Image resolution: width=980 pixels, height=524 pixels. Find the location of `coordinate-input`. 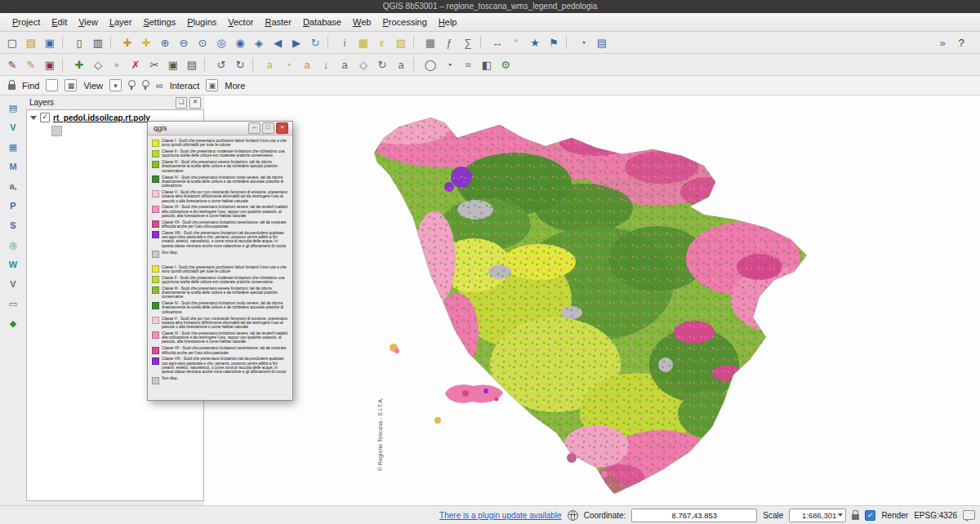

coordinate-input is located at coordinates (694, 516).